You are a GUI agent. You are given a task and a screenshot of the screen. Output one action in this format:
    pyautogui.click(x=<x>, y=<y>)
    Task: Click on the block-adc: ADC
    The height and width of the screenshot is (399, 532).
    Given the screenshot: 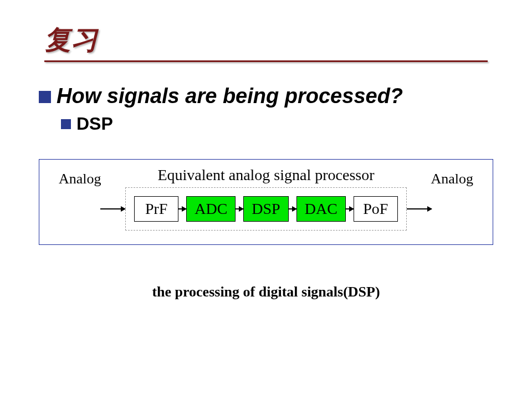 What is the action you would take?
    pyautogui.click(x=211, y=209)
    